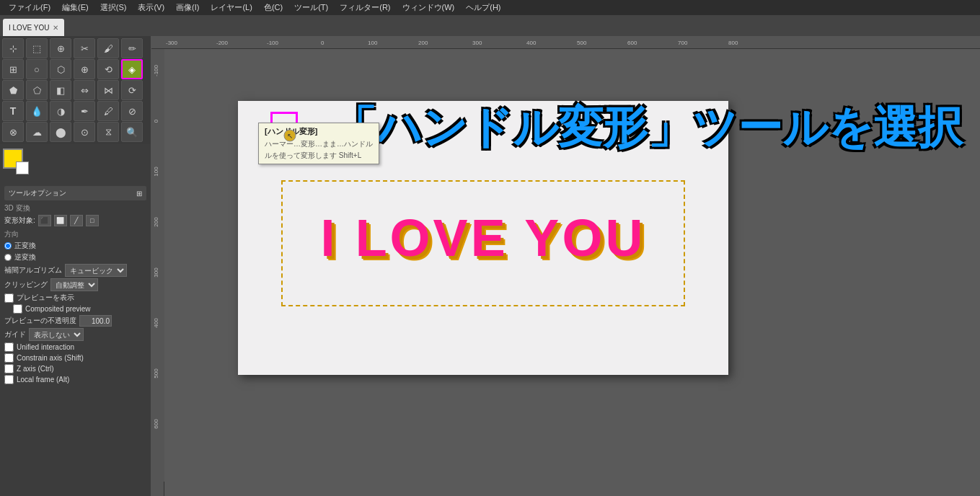 This screenshot has width=980, height=496. Describe the element at coordinates (9, 379) in the screenshot. I see `local-checkbox` at that location.